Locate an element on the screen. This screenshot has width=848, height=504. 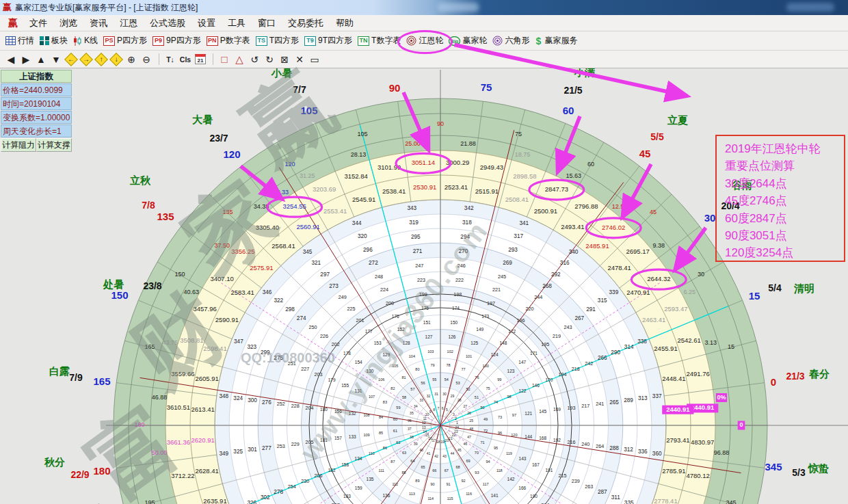
titlebar-blur is located at coordinates (810, 7).